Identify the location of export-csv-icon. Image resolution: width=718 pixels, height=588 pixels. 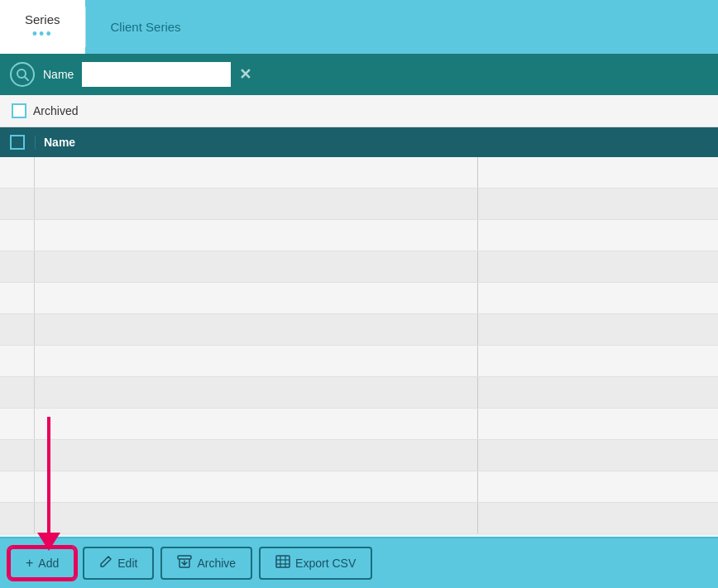
(283, 563).